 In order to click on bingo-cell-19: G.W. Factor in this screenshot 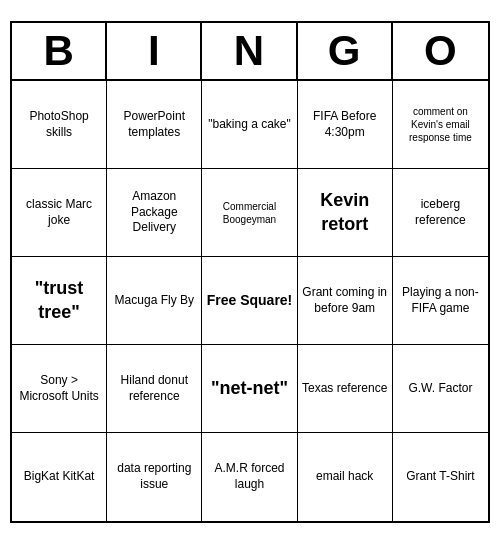, I will do `click(440, 389)`.